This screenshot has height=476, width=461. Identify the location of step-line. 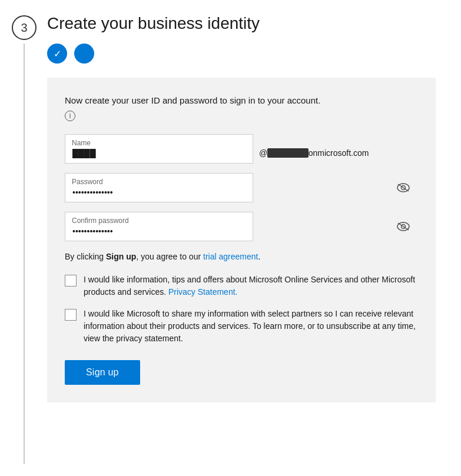
(24, 254).